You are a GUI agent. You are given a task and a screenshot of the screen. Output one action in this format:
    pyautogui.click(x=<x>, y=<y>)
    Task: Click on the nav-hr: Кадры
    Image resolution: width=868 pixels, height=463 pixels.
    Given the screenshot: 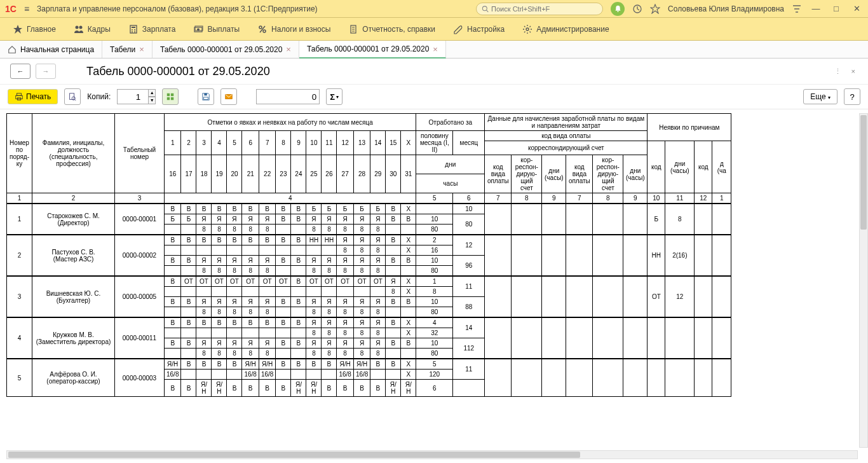 What is the action you would take?
    pyautogui.click(x=92, y=29)
    